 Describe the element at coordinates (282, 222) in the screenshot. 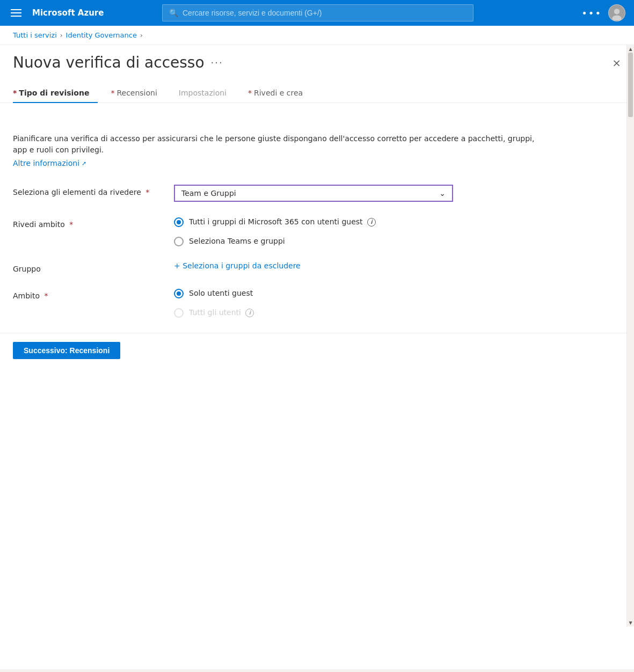

I see `scope-option-all-groups-label: Tutti i gruppi di Microsoft 365 con uten…` at that location.